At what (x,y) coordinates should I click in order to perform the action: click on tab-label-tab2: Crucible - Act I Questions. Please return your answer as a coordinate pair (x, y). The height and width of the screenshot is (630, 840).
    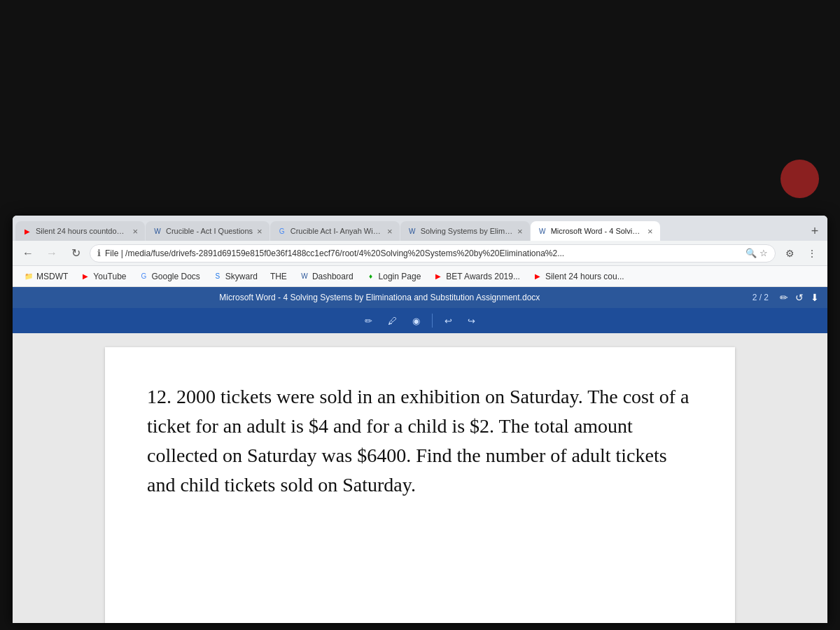
    Looking at the image, I should click on (209, 231).